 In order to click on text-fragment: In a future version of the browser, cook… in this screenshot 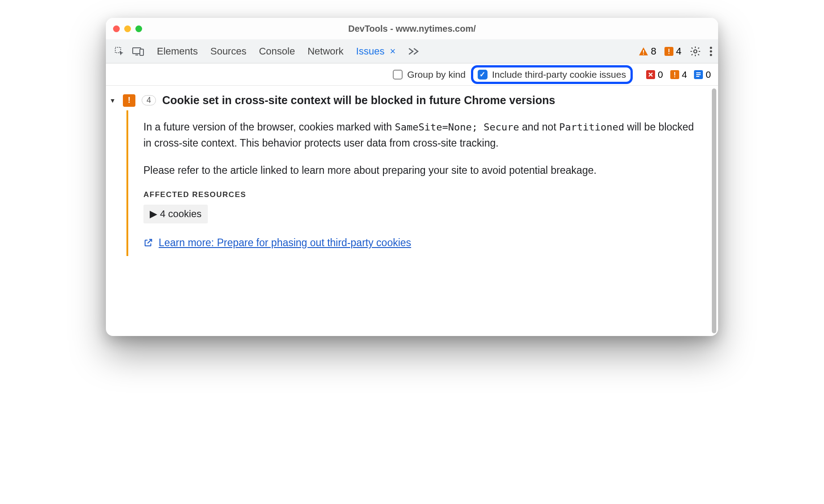, I will do `click(269, 127)`.